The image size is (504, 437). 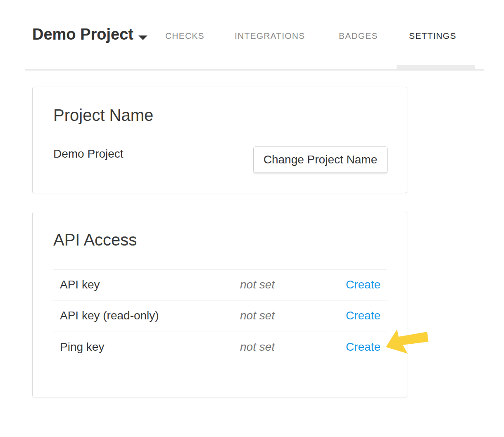 I want to click on api-key-label: API key, so click(x=80, y=285).